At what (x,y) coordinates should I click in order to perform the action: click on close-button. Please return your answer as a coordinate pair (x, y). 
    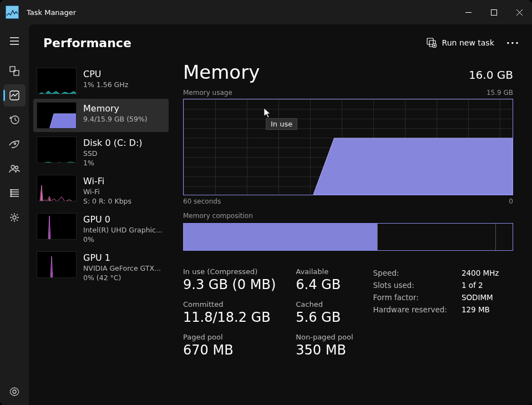
    Looking at the image, I should click on (519, 12).